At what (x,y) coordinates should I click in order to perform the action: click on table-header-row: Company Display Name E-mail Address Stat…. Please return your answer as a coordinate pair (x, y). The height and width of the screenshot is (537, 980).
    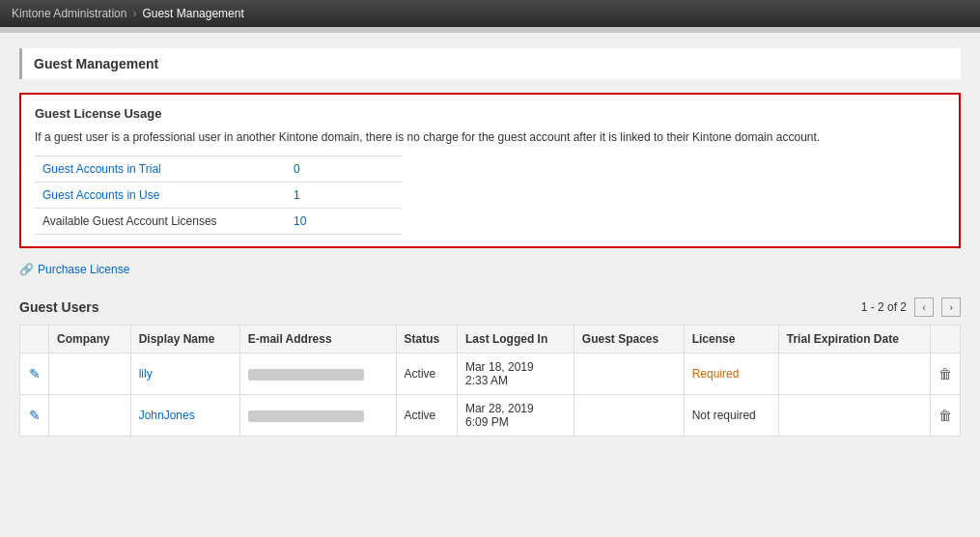
    Looking at the image, I should click on (490, 340).